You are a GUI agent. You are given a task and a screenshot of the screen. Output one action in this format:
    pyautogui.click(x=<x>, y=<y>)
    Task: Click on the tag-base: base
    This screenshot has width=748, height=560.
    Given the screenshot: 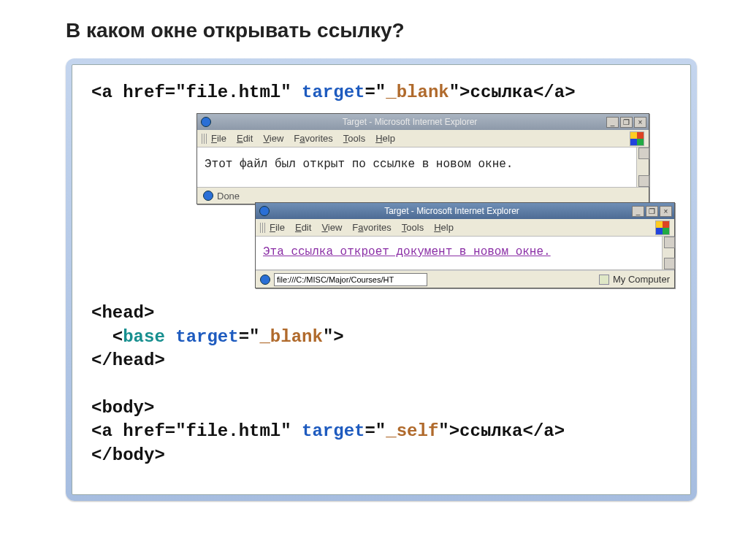 What is the action you would take?
    pyautogui.click(x=144, y=337)
    